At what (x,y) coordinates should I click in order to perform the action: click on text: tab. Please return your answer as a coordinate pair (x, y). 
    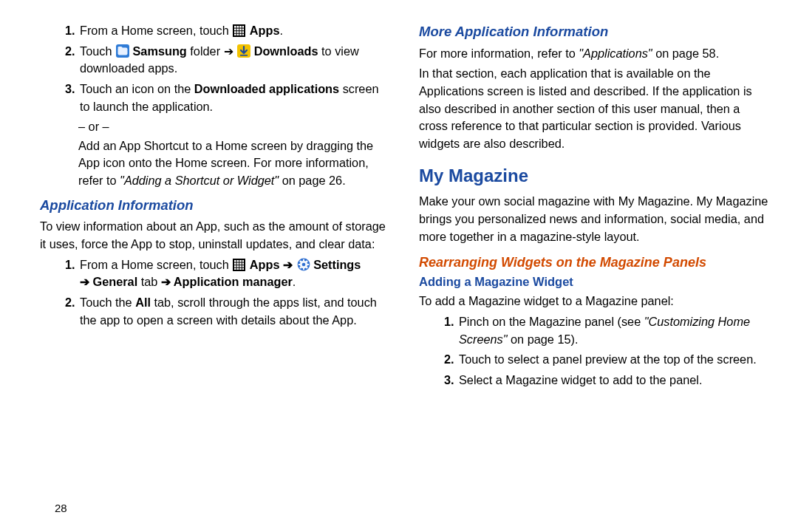
    Looking at the image, I should click on (149, 282).